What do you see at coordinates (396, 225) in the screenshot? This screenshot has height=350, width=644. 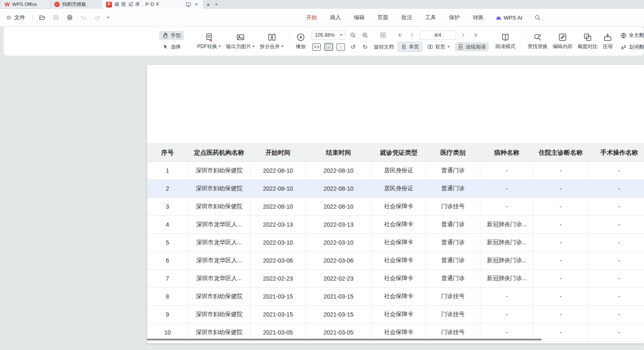 I see `table-row: 4深圳市龙华区人...2022-03-132022-03-13社会保障卡普通门诊…` at bounding box center [396, 225].